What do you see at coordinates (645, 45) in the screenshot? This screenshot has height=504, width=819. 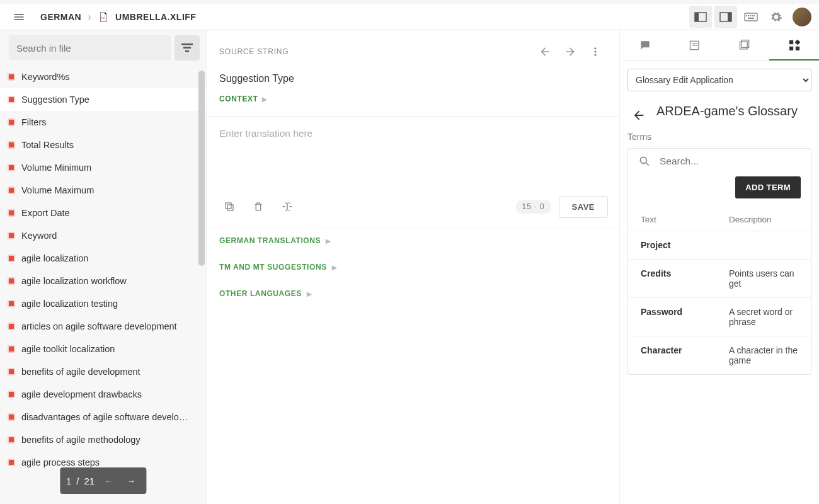 I see `tab-comments` at bounding box center [645, 45].